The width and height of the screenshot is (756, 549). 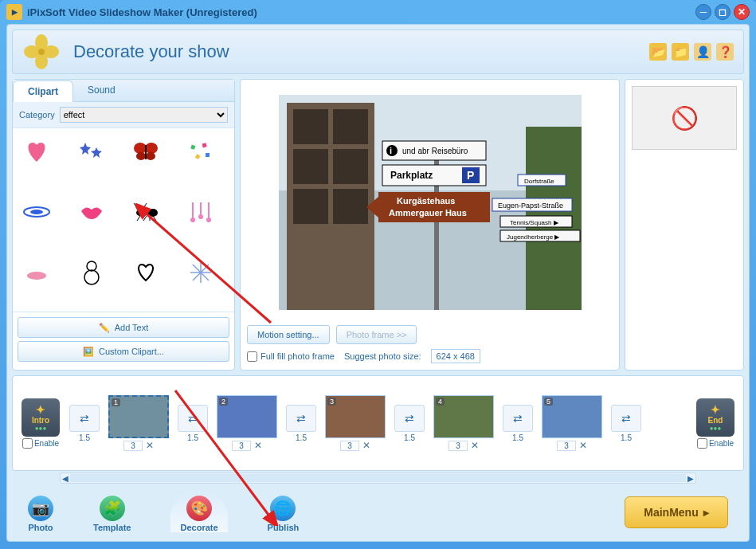 What do you see at coordinates (151, 52) in the screenshot?
I see `page-title: Decorate your show` at bounding box center [151, 52].